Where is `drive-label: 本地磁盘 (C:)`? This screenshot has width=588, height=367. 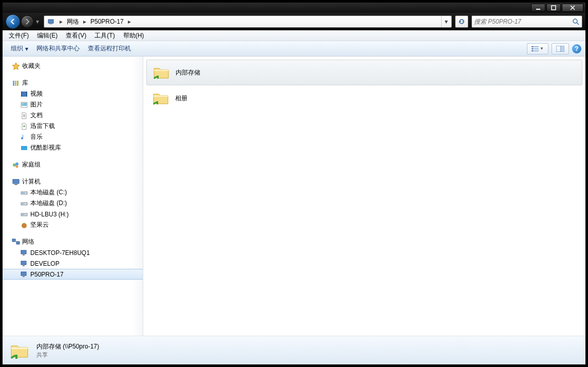 drive-label: 本地磁盘 (C:) is located at coordinates (48, 192).